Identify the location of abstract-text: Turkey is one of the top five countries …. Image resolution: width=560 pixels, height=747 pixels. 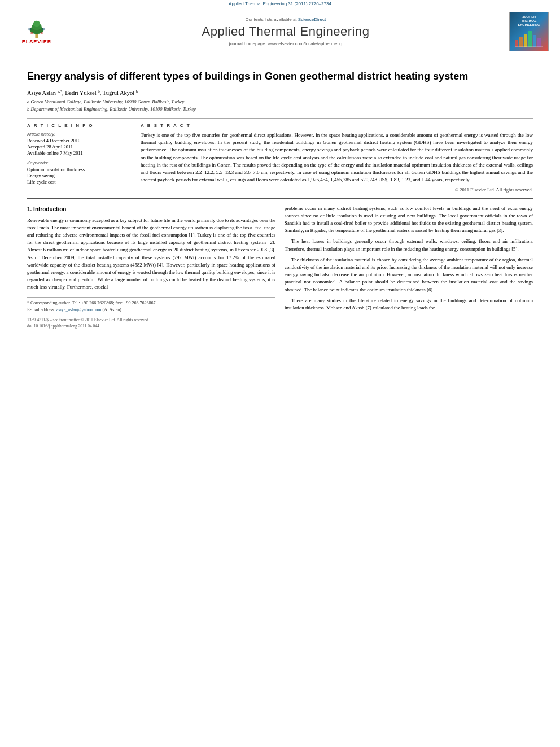
(336, 157).